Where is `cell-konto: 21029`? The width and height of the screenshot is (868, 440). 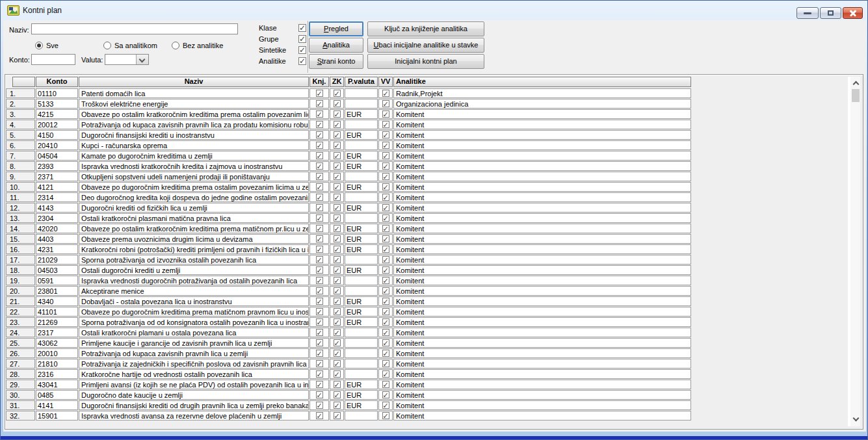 cell-konto: 21029 is located at coordinates (57, 260).